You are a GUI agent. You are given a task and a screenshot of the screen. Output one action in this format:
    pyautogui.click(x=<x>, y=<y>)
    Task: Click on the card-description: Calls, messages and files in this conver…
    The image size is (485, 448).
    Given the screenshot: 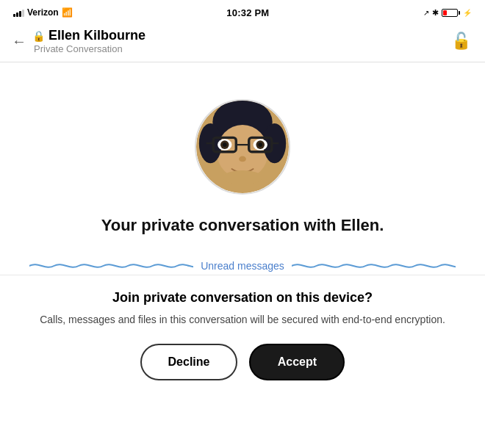 What is the action you would take?
    pyautogui.click(x=242, y=320)
    